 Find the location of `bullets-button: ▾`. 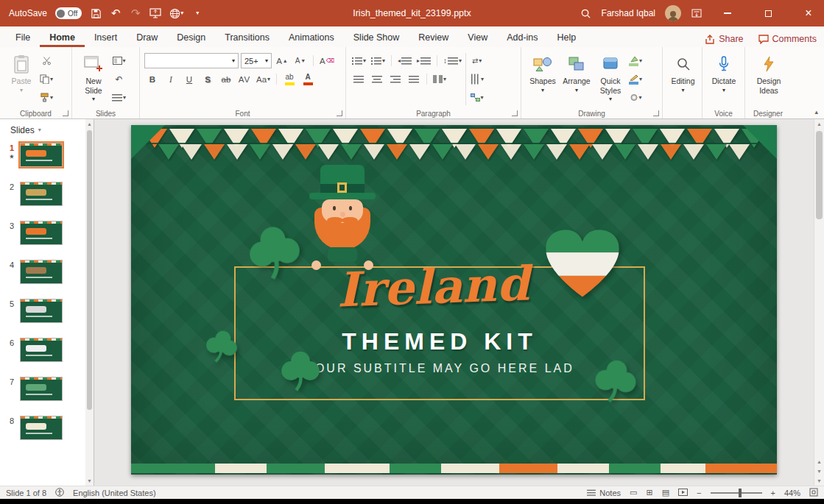

bullets-button: ▾ is located at coordinates (359, 60).